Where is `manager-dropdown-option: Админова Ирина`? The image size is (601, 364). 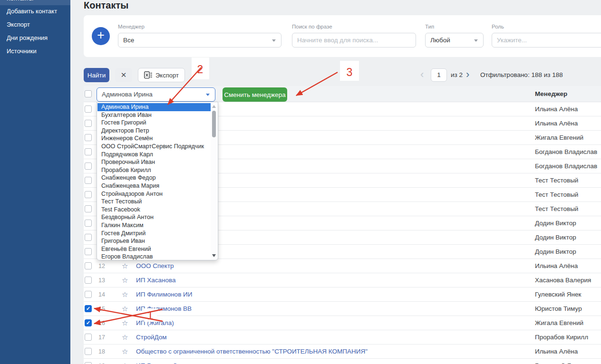
manager-dropdown-option: Админова Ирина is located at coordinates (154, 107).